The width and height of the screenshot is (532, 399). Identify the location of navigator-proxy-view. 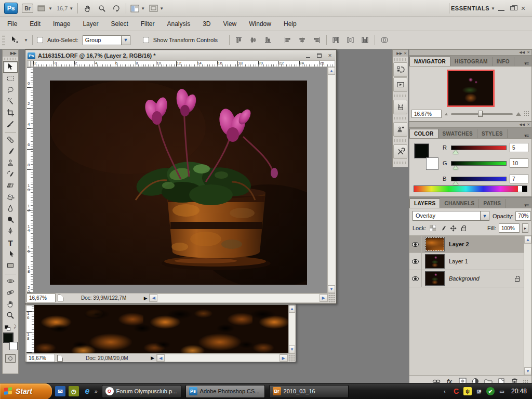
(471, 88).